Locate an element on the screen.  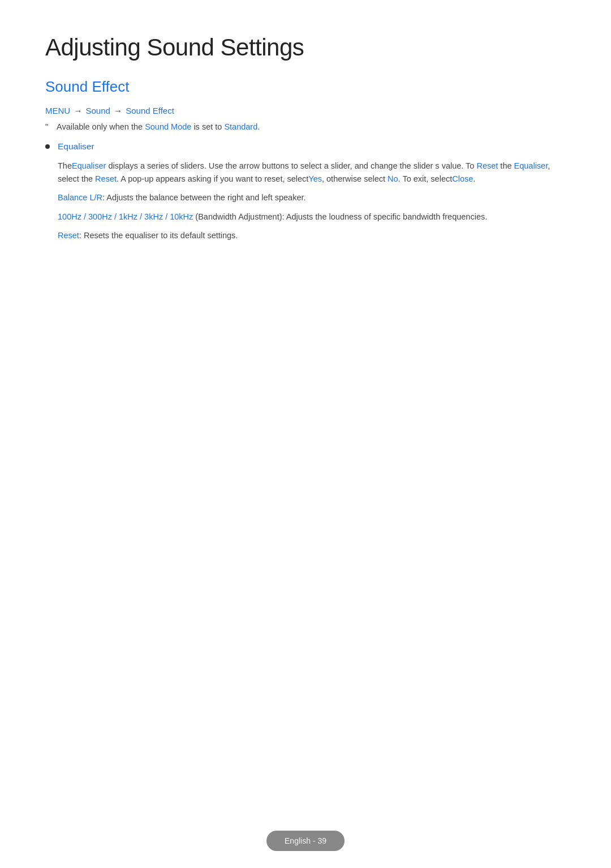
breadcrumb-sound-effect: Sound Effect is located at coordinates (150, 111).